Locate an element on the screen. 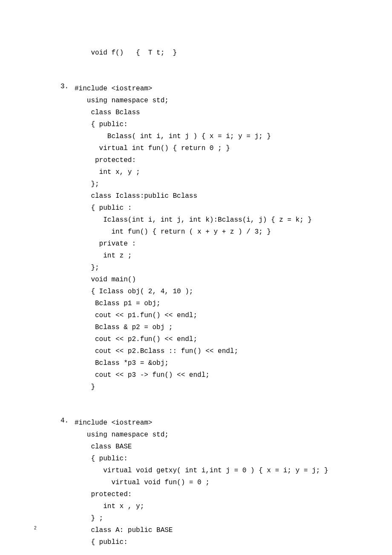 Image resolution: width=392 pixels, height=555 pixels. page-number: 2 is located at coordinates (35, 528).